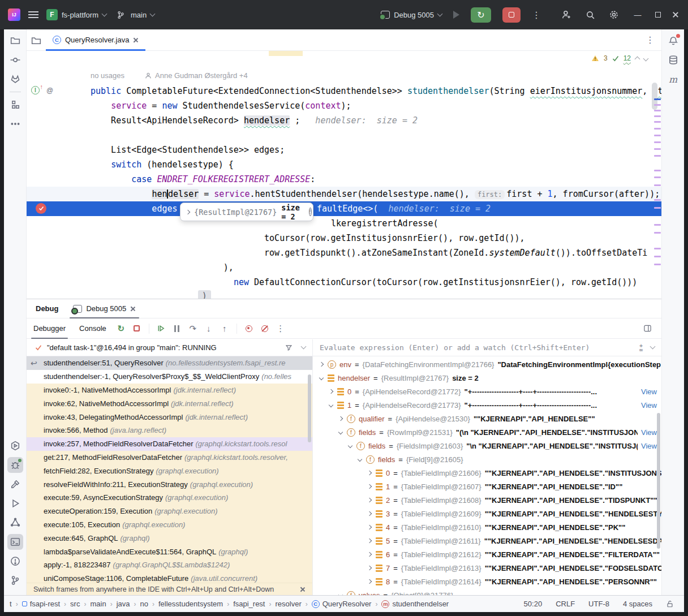 The width and height of the screenshot is (688, 616). What do you see at coordinates (487, 419) in the screenshot?
I see `variable-row: fqualifier={ApiHendelse@21530}""KJERNEAP…` at bounding box center [487, 419].